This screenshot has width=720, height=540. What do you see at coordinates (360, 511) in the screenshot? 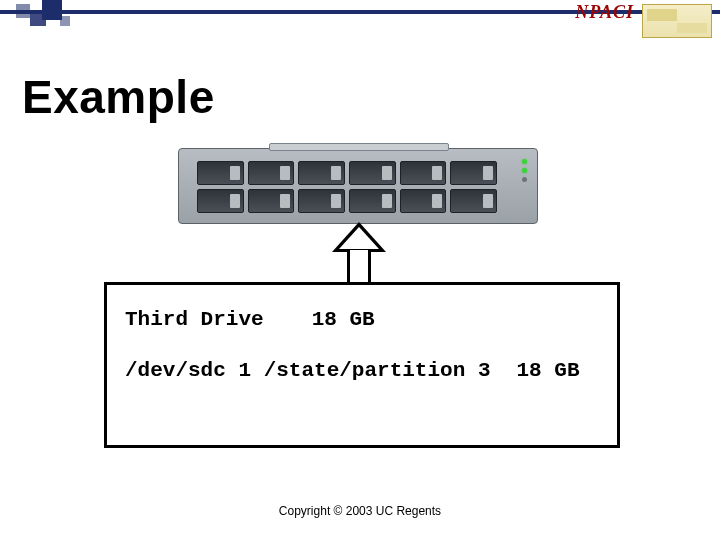
I see `copyright: Copyright © 2003 UC Regents` at bounding box center [360, 511].